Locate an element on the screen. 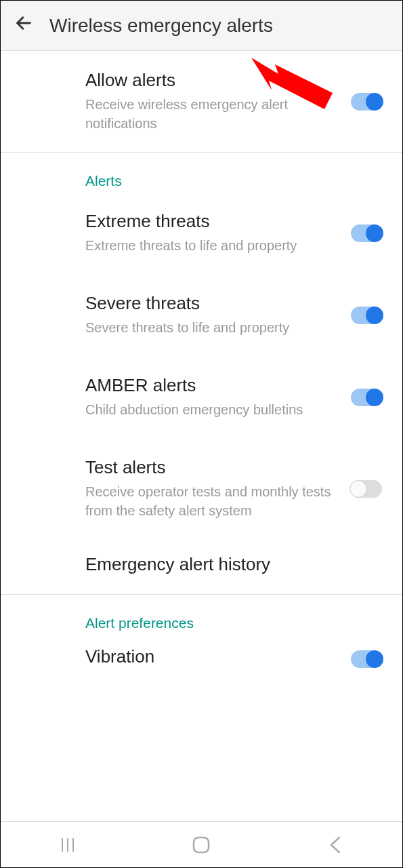  extreme-threats-title: Extreme threats is located at coordinates (211, 221).